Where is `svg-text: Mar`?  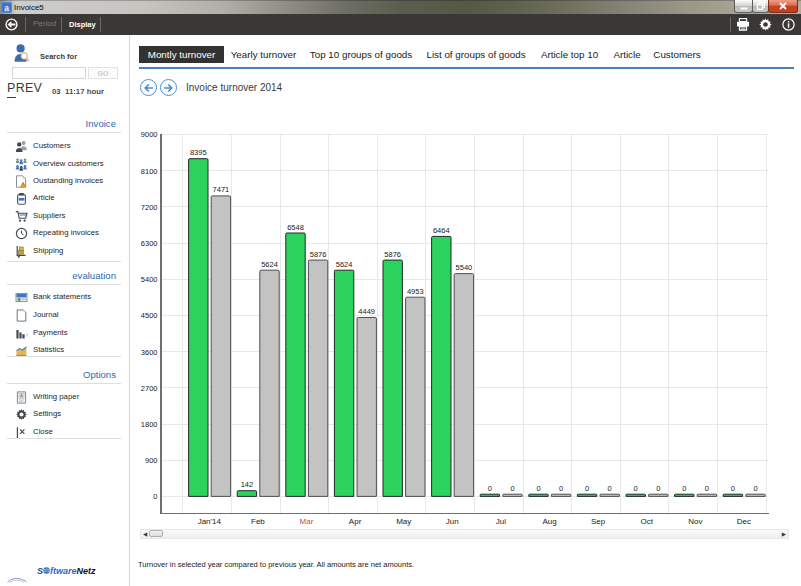
svg-text: Mar is located at coordinates (307, 522).